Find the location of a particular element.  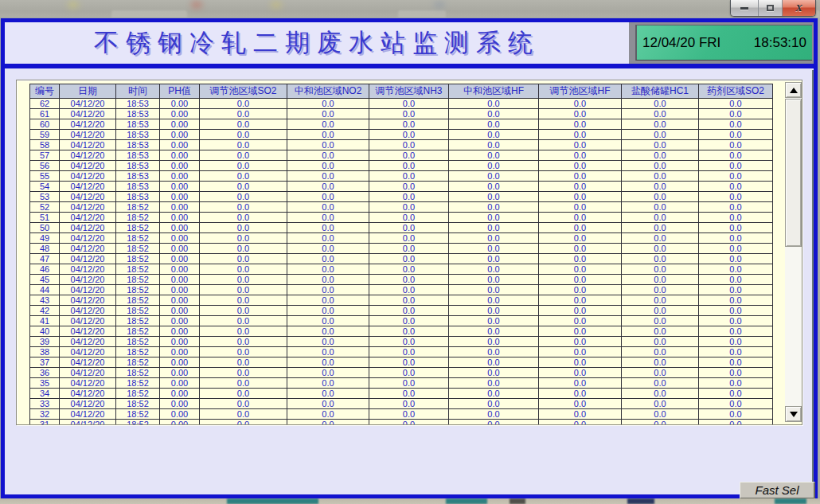

table-row: 3104/12/2018:520.000.00.00.00.00.00.00.0 is located at coordinates (401, 423).